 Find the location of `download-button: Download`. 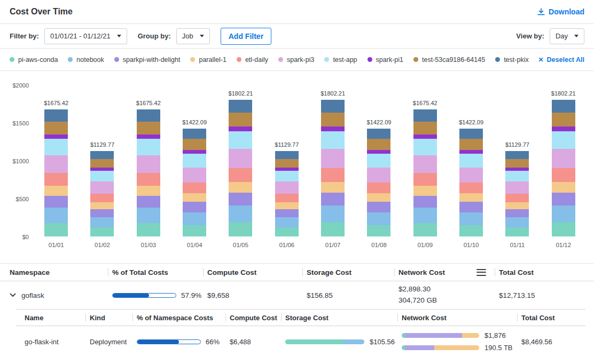

download-button: Download is located at coordinates (561, 12).